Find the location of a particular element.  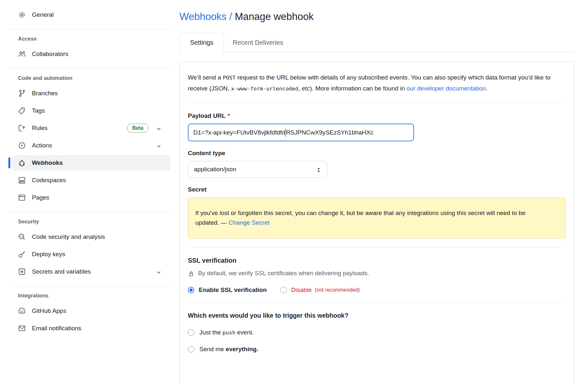

sidebar-item-label: Code security and analysis is located at coordinates (68, 237).